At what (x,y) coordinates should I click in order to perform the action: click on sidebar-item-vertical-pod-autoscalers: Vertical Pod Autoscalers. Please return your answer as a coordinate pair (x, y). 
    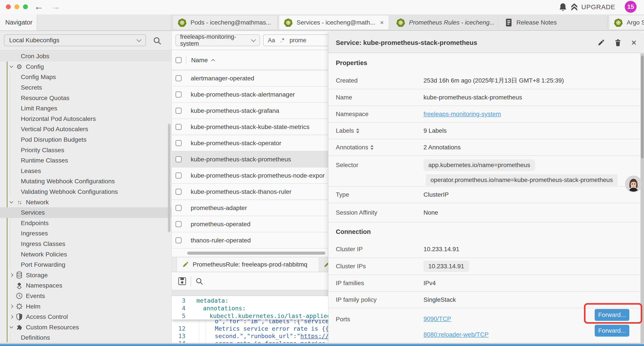
    Looking at the image, I should click on (86, 129).